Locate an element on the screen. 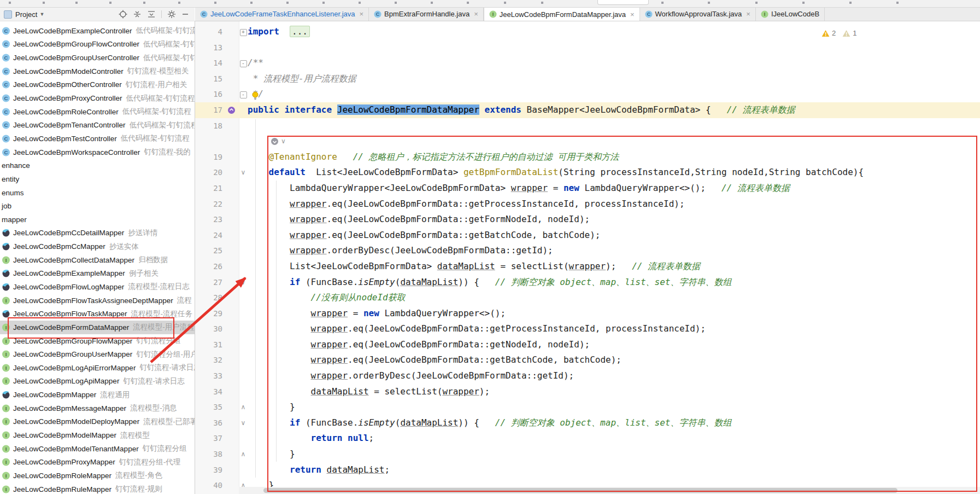  code-line: 32 wrapper.eq(JeeLowCodeBpmFormData::get… is located at coordinates (588, 360).